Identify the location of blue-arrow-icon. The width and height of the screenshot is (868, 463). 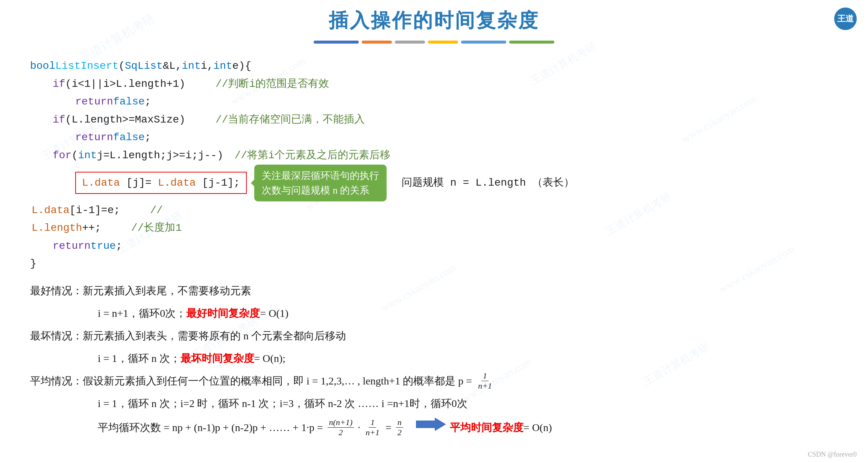
(431, 428).